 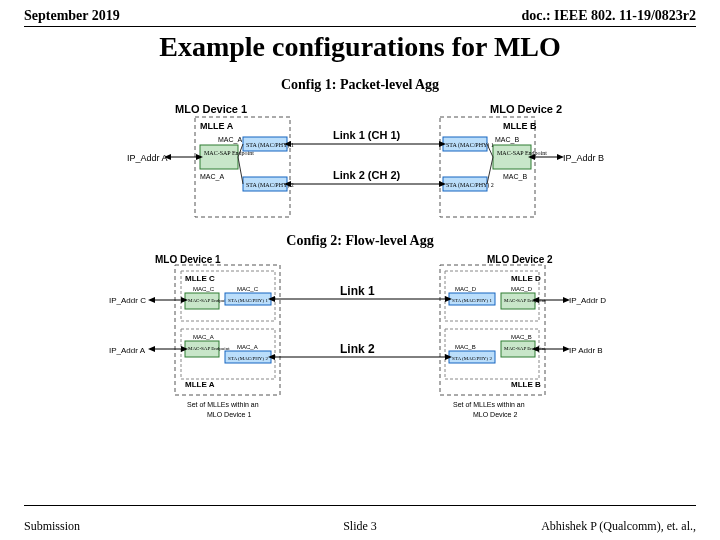 I want to click on header-date: September 2019, so click(x=72, y=16).